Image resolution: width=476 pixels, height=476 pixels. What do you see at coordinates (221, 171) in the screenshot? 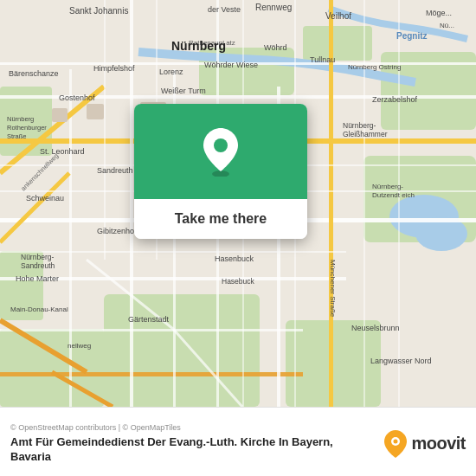
I see `popup-card: Take me there` at bounding box center [221, 171].